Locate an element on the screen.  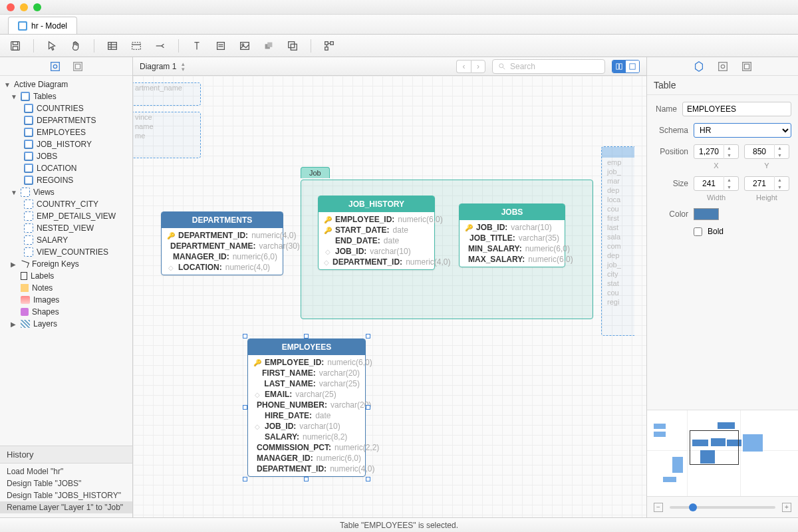
pointer-icon is located at coordinates (52, 46).